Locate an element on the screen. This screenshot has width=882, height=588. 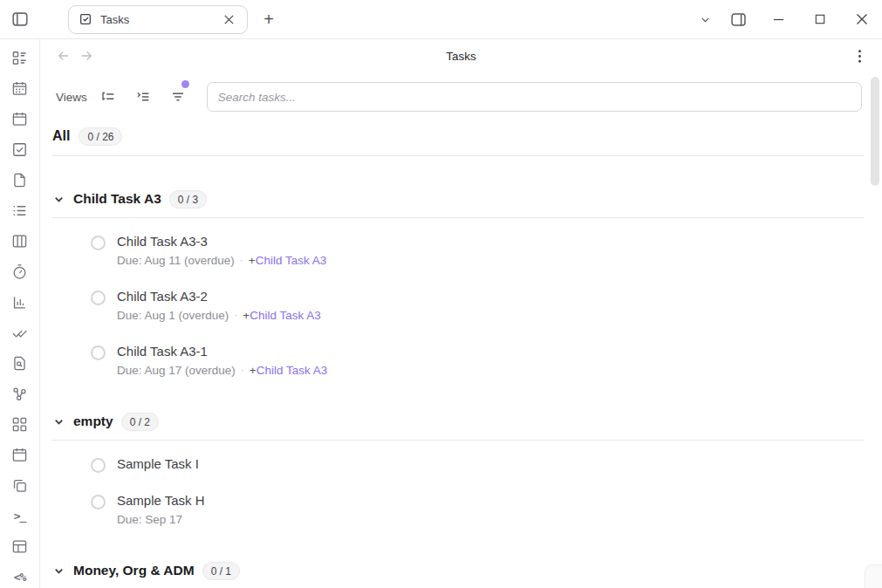
task-row: Sample Task I is located at coordinates (487, 464).